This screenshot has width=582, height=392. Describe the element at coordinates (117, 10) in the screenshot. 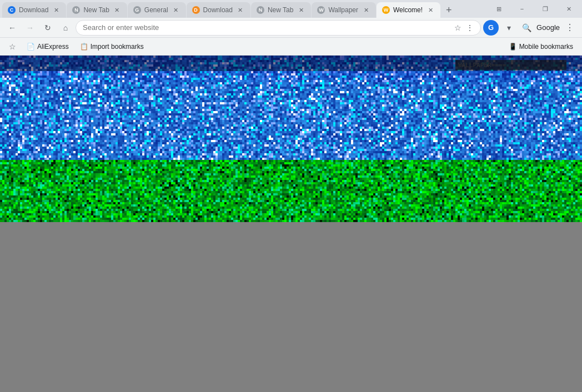

I see `tab-close-newtab-1: ✕` at that location.